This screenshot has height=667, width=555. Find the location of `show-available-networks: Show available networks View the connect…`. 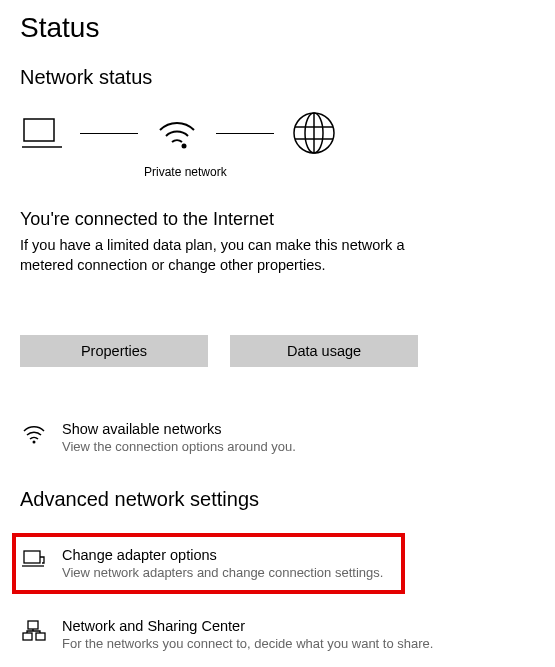

show-available-networks: Show available networks View the connect… is located at coordinates (278, 438).